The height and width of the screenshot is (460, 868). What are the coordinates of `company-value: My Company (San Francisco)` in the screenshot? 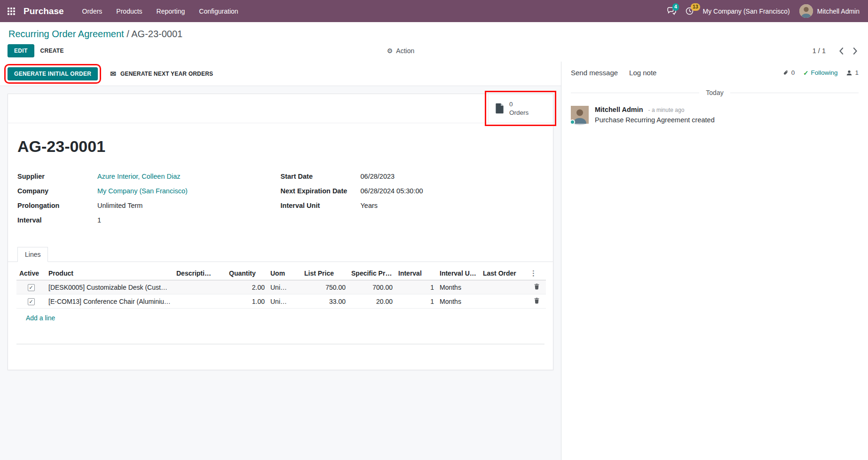 It's located at (142, 191).